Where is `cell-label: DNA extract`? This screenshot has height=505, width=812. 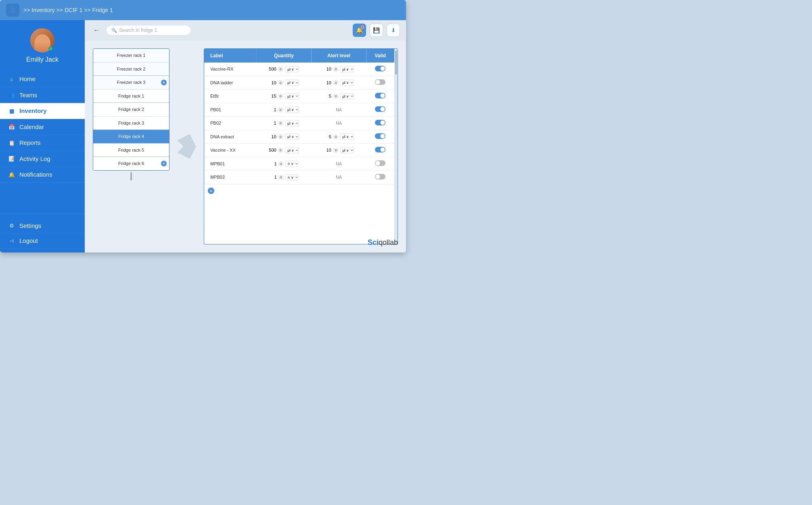 cell-label: DNA extract is located at coordinates (230, 137).